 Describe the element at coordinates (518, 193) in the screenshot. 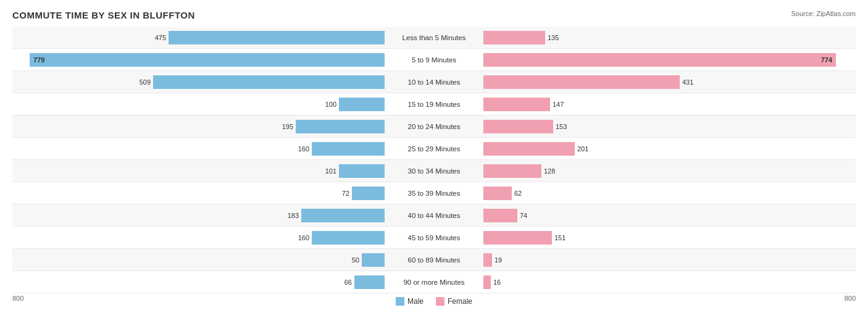

I see `female-value-label: 62` at that location.